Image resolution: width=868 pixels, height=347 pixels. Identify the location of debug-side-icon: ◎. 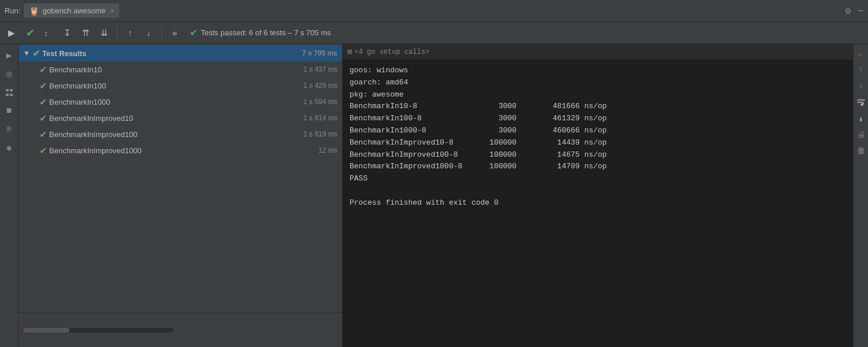
(9, 74).